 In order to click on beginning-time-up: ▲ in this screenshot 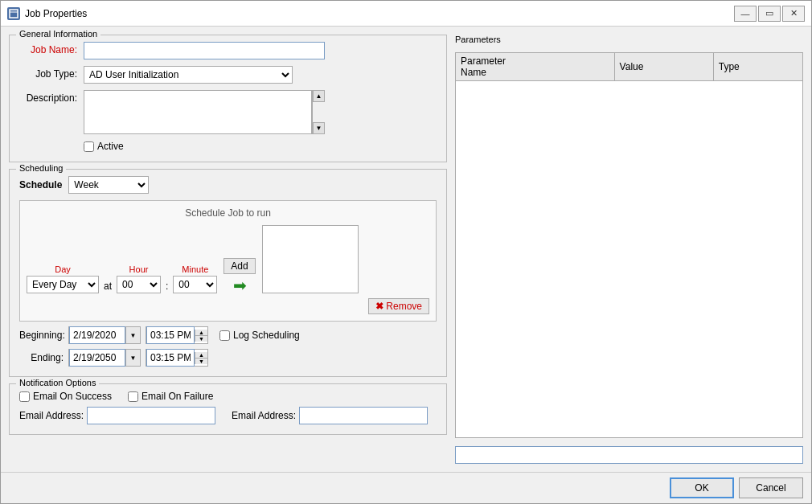, I will do `click(201, 333)`.